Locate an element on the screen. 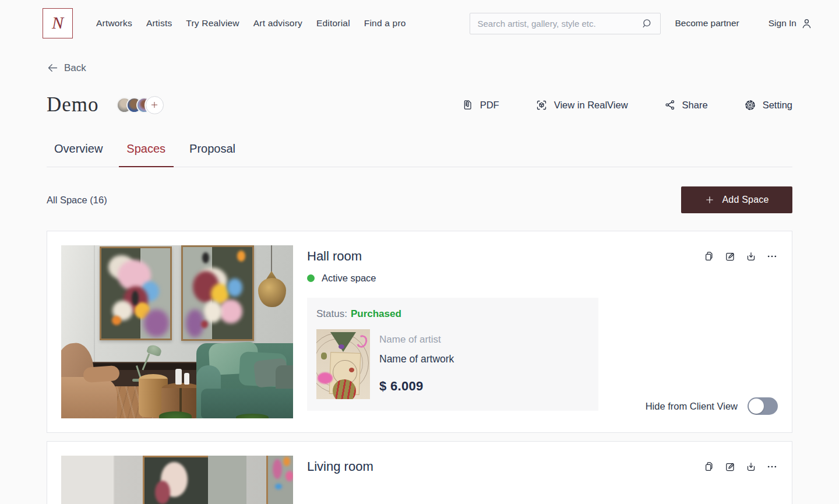 This screenshot has height=504, width=839. room-photo-gallery-wall is located at coordinates (177, 480).